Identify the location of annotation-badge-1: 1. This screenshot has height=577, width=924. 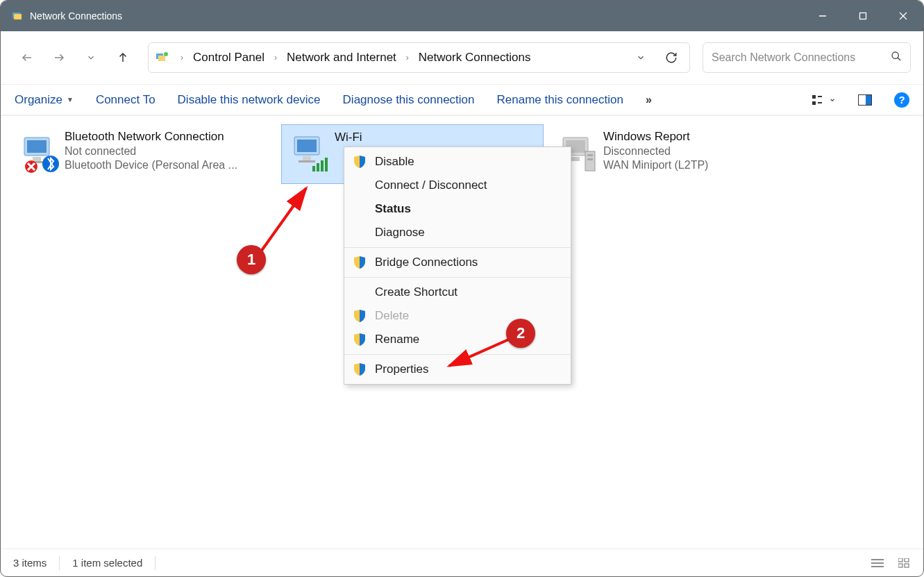
(251, 260).